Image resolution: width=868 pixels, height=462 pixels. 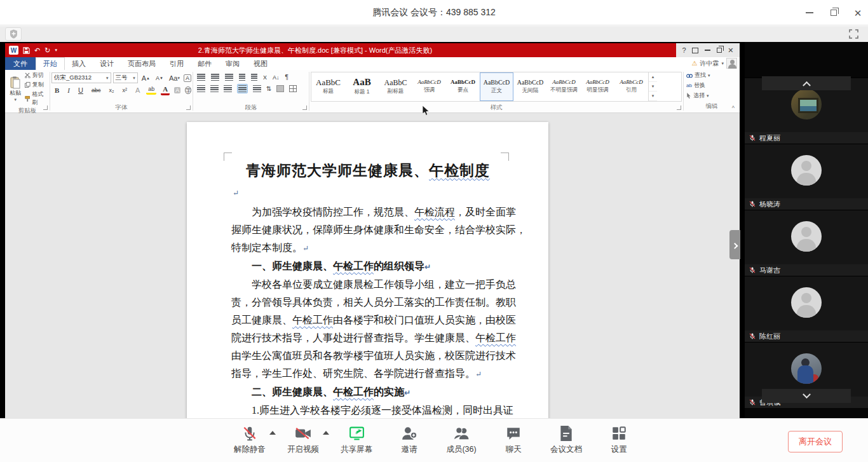 What do you see at coordinates (293, 89) in the screenshot?
I see `borders-icon` at bounding box center [293, 89].